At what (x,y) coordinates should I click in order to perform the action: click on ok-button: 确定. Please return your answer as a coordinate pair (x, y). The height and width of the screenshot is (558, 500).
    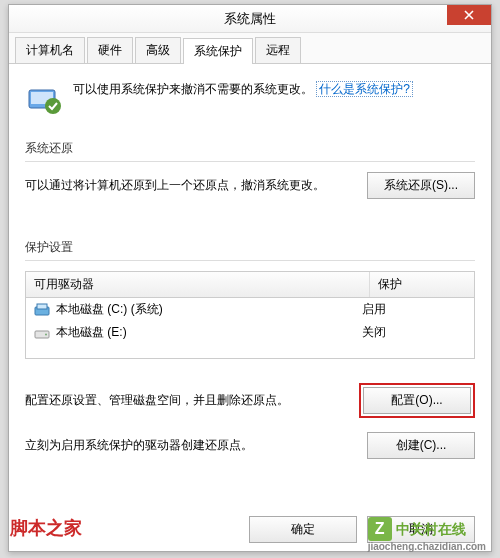
    Looking at the image, I should click on (303, 530).